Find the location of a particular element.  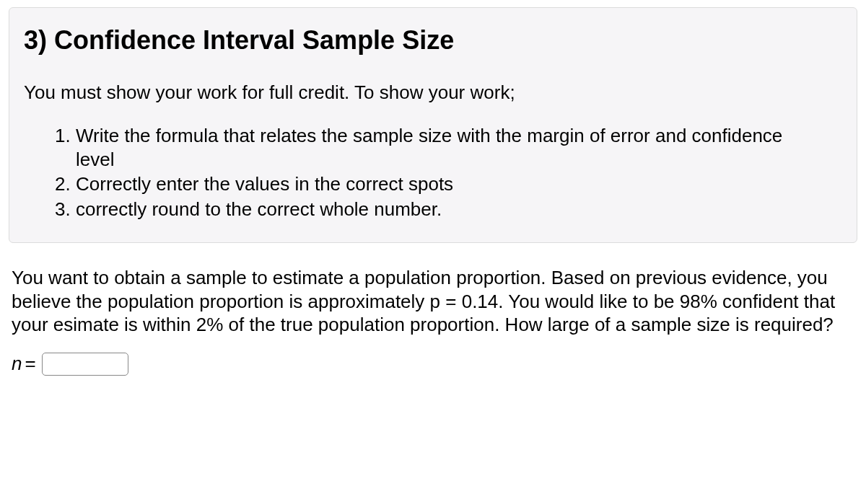

question-body: You want to obtain a sample to estimate … is located at coordinates (433, 301).